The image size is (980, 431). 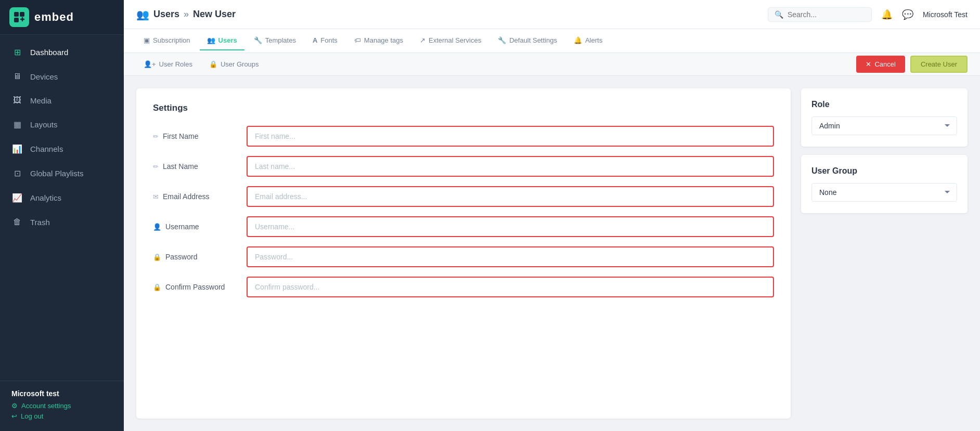 What do you see at coordinates (463, 287) in the screenshot?
I see `confirm-password-row: 🔒 Confirm Password` at bounding box center [463, 287].